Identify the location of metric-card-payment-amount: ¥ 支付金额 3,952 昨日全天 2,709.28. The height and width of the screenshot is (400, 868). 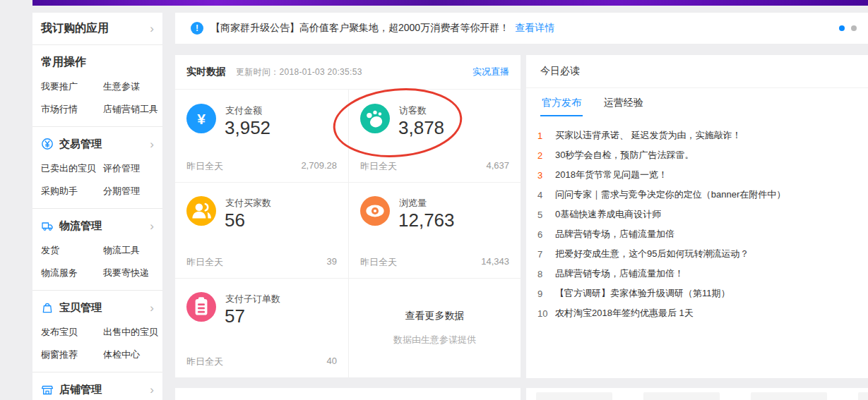
(261, 135).